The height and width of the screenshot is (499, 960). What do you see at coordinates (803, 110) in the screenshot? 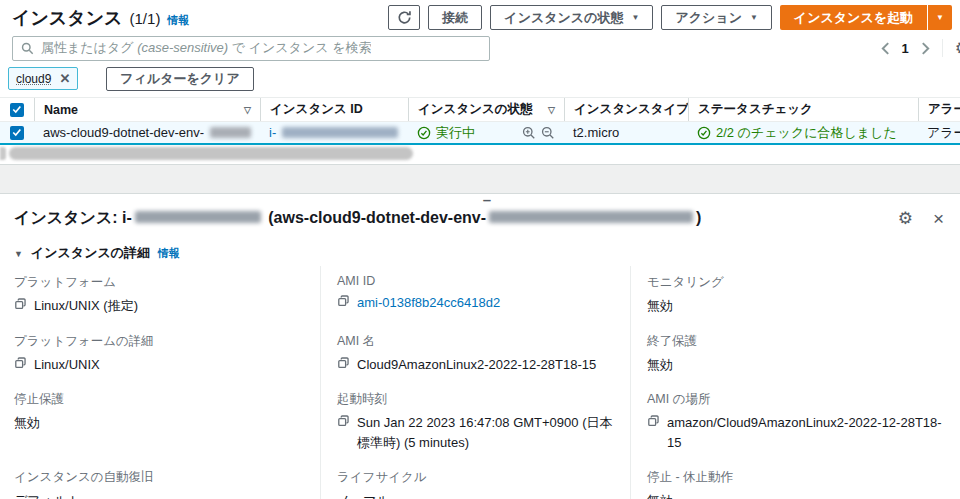
I see `column-header-status-check: ステータスチェック` at bounding box center [803, 110].